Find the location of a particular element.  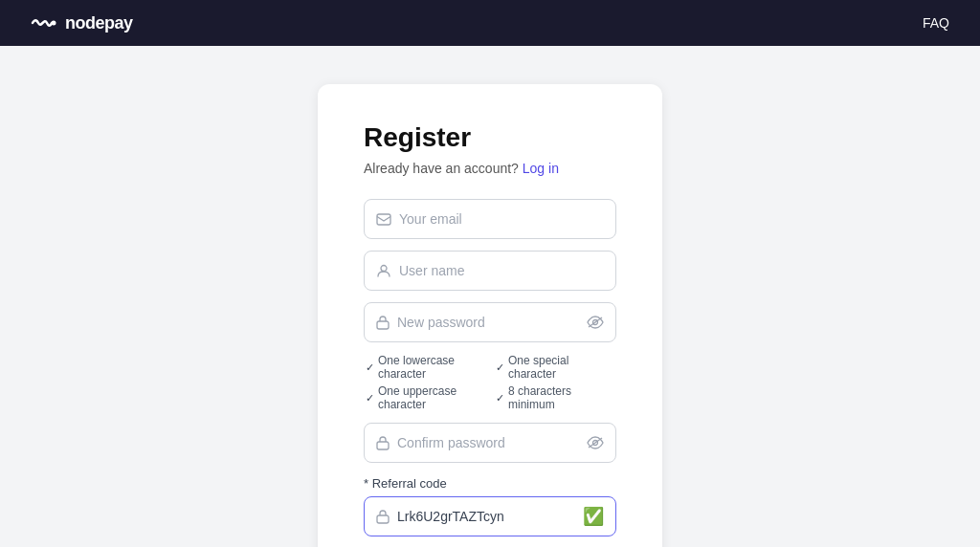

email-field-group is located at coordinates (490, 219).